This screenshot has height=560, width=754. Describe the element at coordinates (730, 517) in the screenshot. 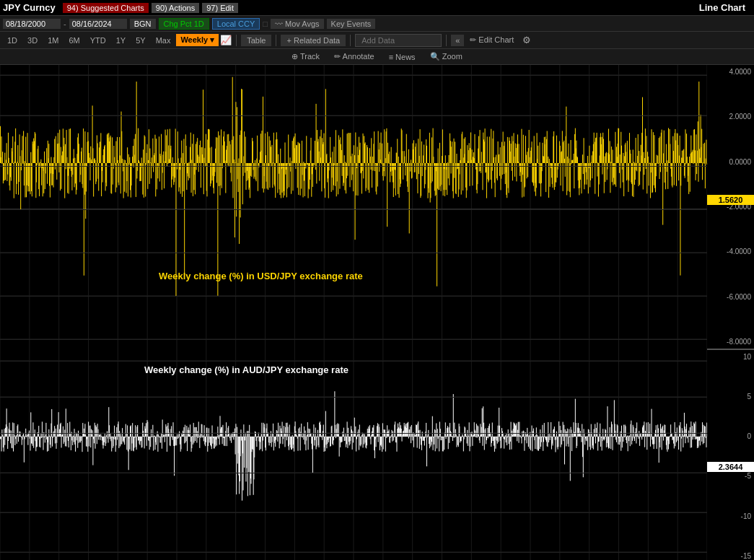

I see `y-label: -10` at that location.